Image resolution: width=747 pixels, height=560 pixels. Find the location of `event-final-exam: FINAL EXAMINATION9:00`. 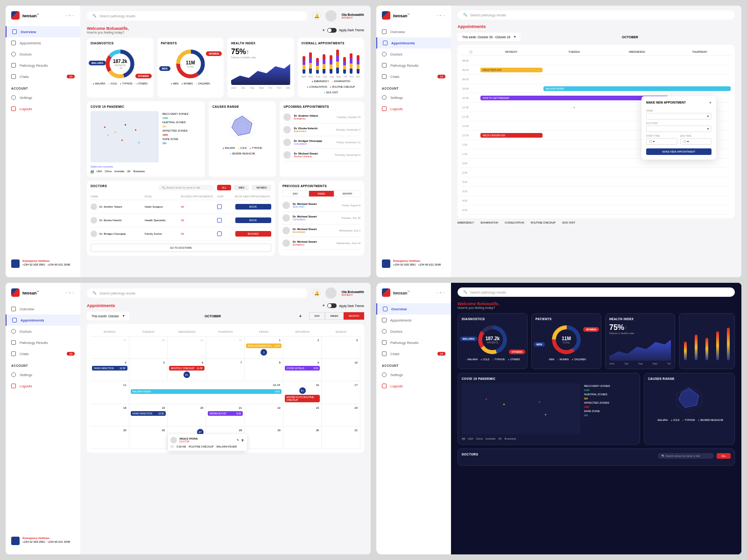

event-final-exam: FINAL EXAMINATION9:00 is located at coordinates (264, 346).